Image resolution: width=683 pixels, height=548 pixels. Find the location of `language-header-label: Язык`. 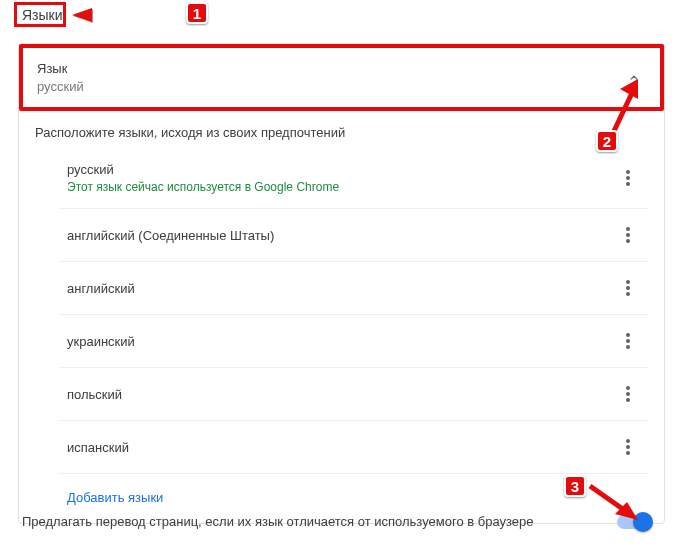

language-header-label: Язык is located at coordinates (60, 69).